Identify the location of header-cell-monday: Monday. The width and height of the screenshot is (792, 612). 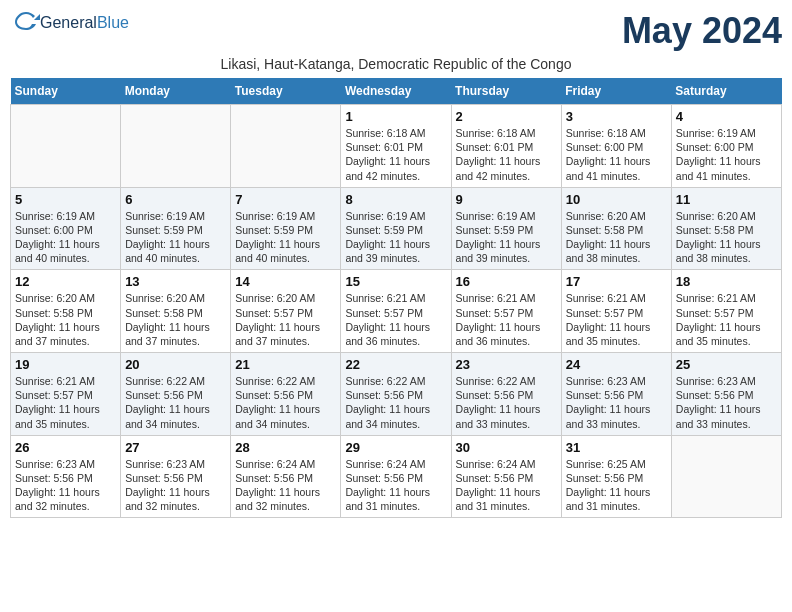
(176, 92).